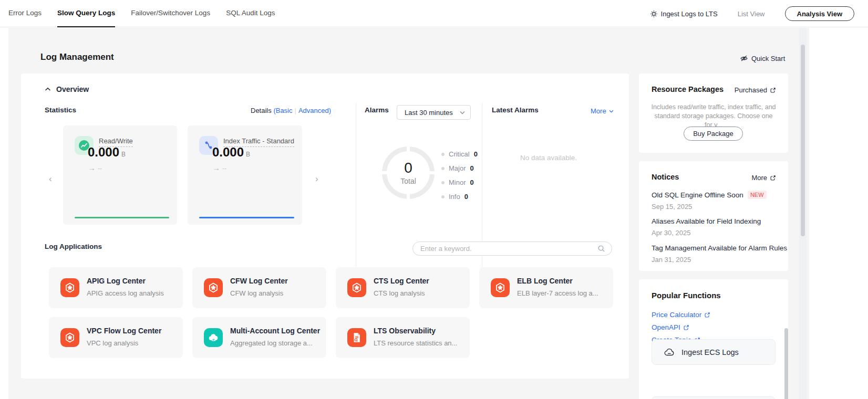  What do you see at coordinates (751, 14) in the screenshot?
I see `list-view-toggle: List View` at bounding box center [751, 14].